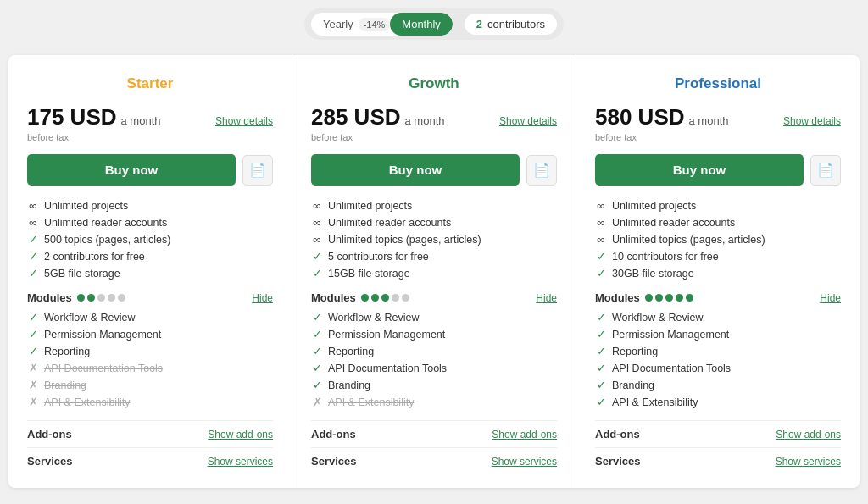  Describe the element at coordinates (360, 298) in the screenshot. I see `modules-label-growth: Modules` at that location.